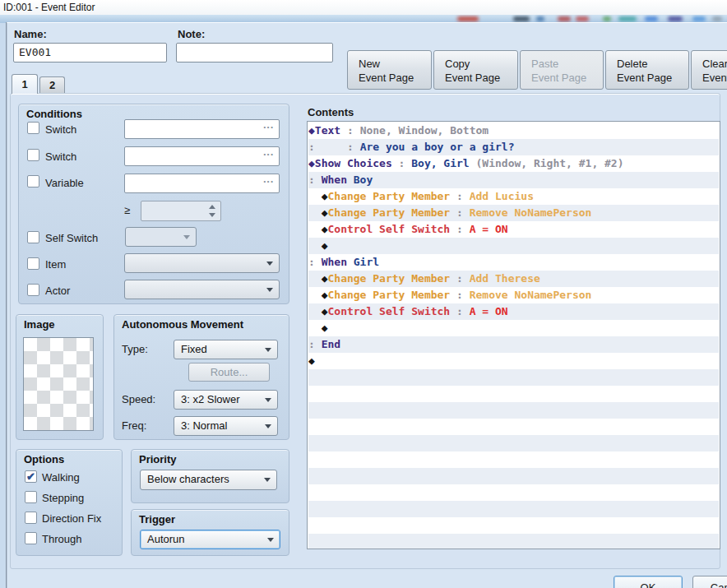 The width and height of the screenshot is (727, 588). Describe the element at coordinates (390, 70) in the screenshot. I see `new-event-page-button: New Event Page` at that location.